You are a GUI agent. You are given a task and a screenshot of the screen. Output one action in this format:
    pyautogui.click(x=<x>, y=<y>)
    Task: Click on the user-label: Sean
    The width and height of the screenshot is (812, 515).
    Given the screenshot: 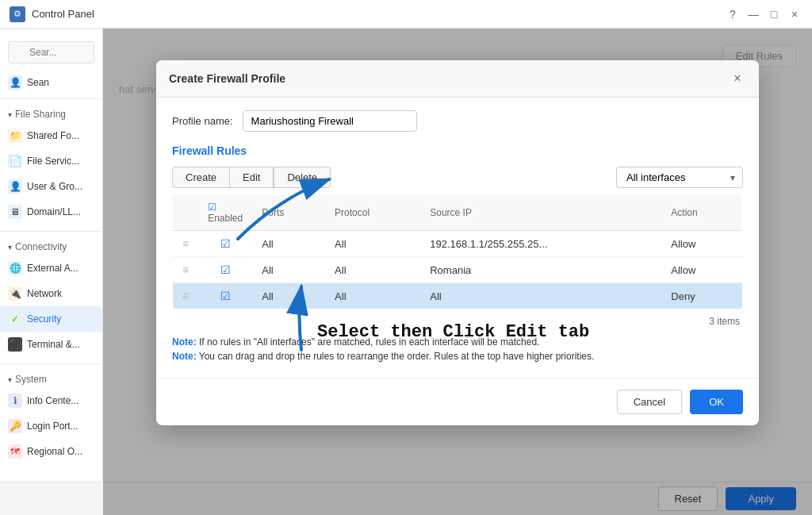 What is the action you would take?
    pyautogui.click(x=38, y=83)
    